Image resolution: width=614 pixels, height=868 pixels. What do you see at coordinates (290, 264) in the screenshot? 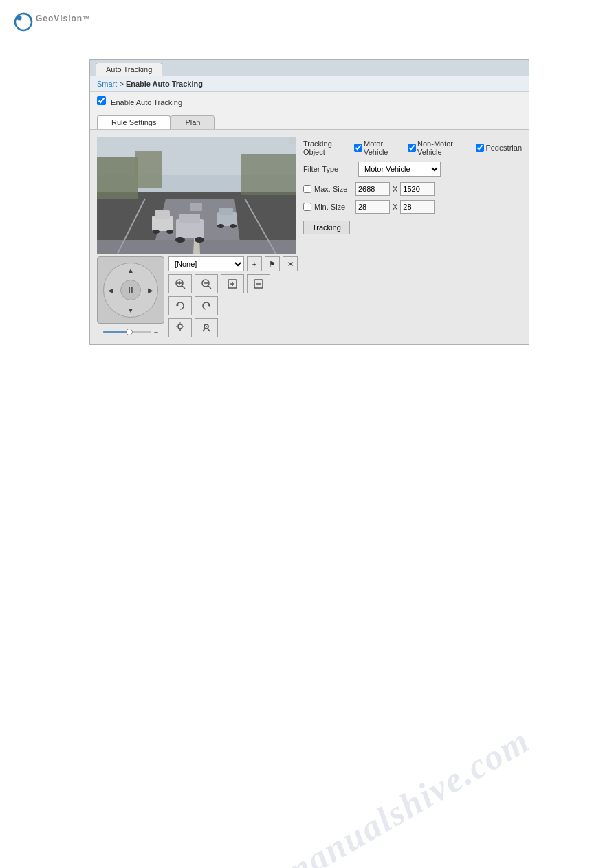
I see `preset-delete-button: ✕` at bounding box center [290, 264].